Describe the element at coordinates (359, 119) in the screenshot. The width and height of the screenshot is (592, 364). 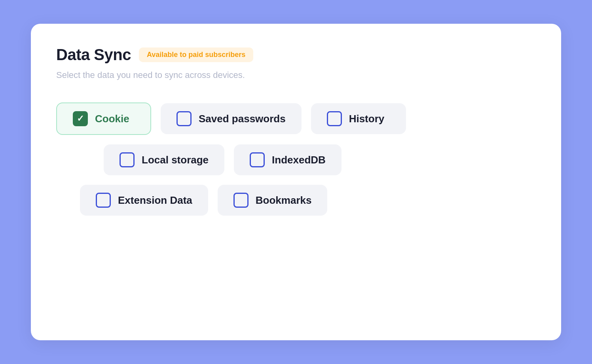
I see `option-history: History` at that location.